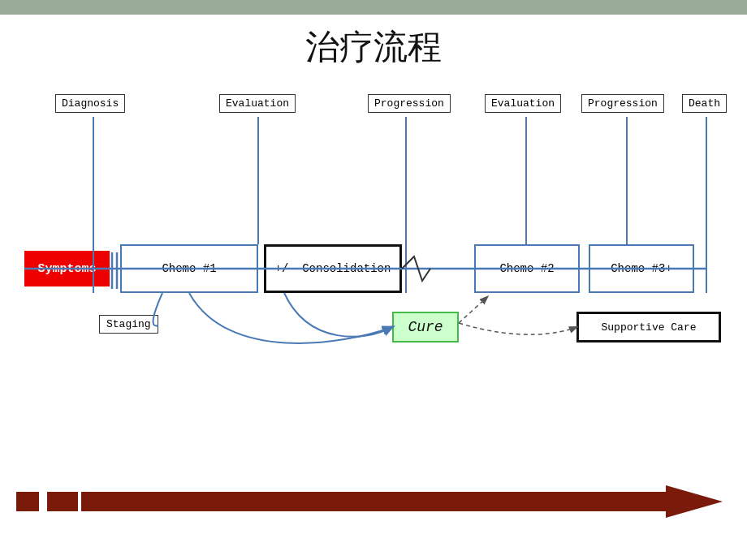 The width and height of the screenshot is (747, 560). I want to click on chemo1-box: Chemo #1, so click(189, 269).